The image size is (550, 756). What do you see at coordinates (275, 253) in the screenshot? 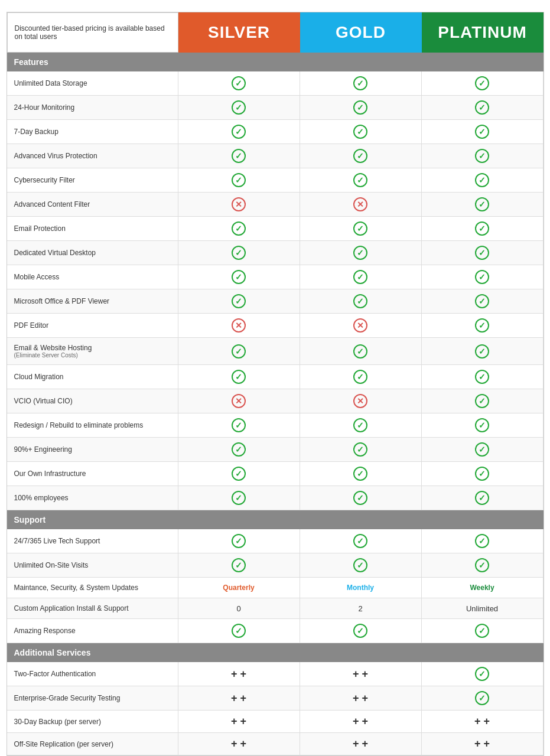
I see `table-row: Dedicated Virtual Desktop ✓ ✓ ✓` at bounding box center [275, 253].